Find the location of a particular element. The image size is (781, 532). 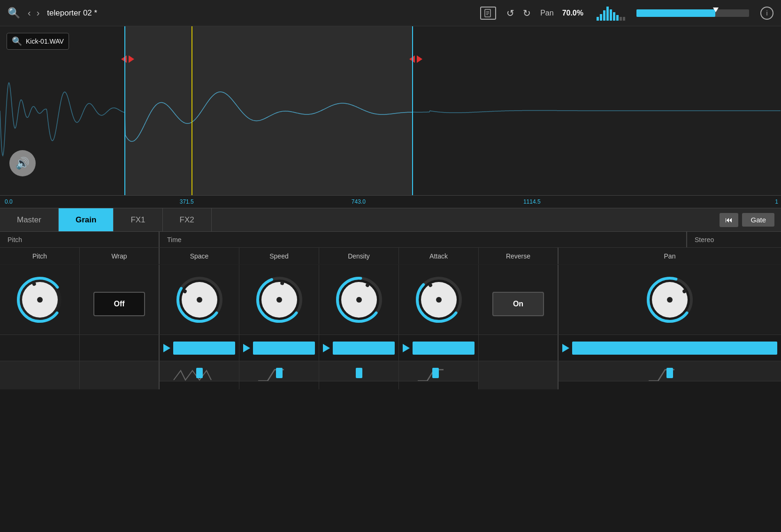

space-mod-play is located at coordinates (167, 348).